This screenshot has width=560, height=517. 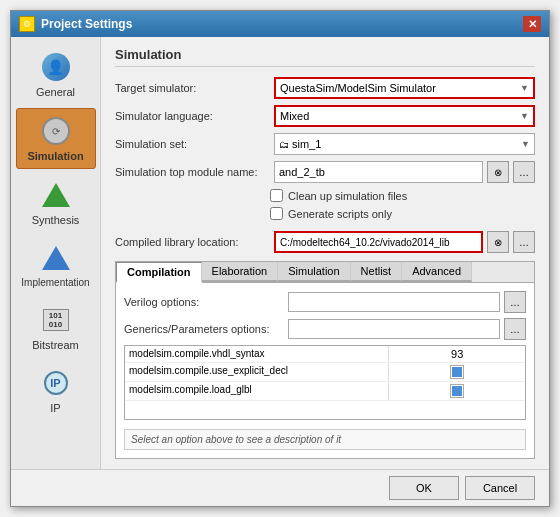 I want to click on title-bar-left: ⚙ Project Settings, so click(x=76, y=24).